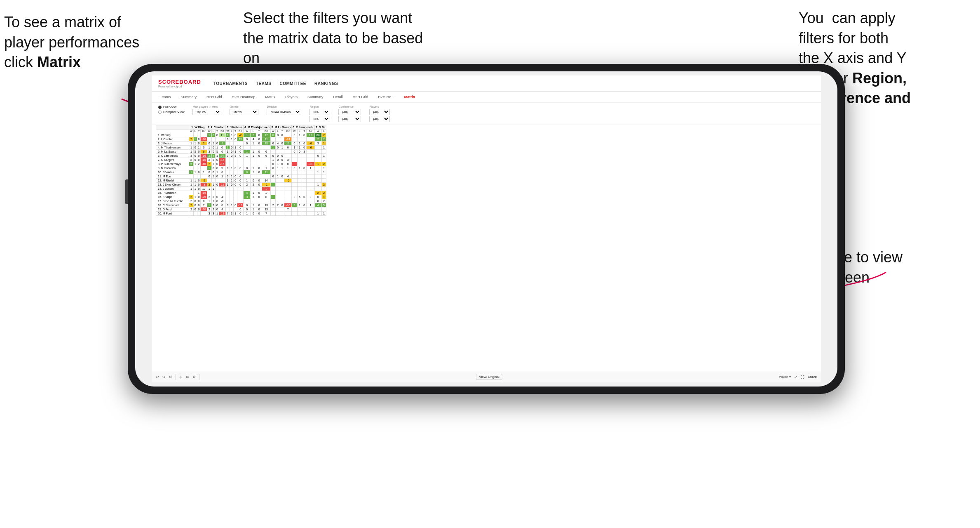 This screenshot has width=980, height=528. Describe the element at coordinates (281, 127) in the screenshot. I see `col-header-5: 5. M La Sasso` at that location.